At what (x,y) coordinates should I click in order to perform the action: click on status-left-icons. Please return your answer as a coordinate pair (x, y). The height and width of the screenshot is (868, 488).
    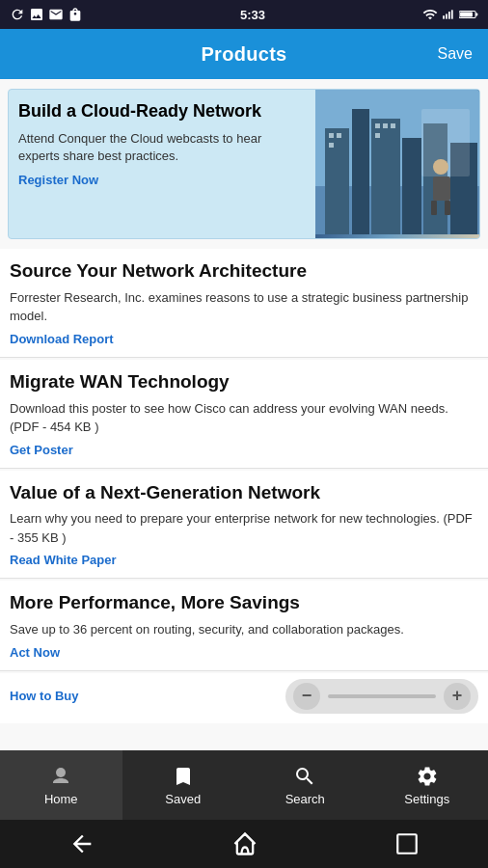
    Looking at the image, I should click on (46, 14).